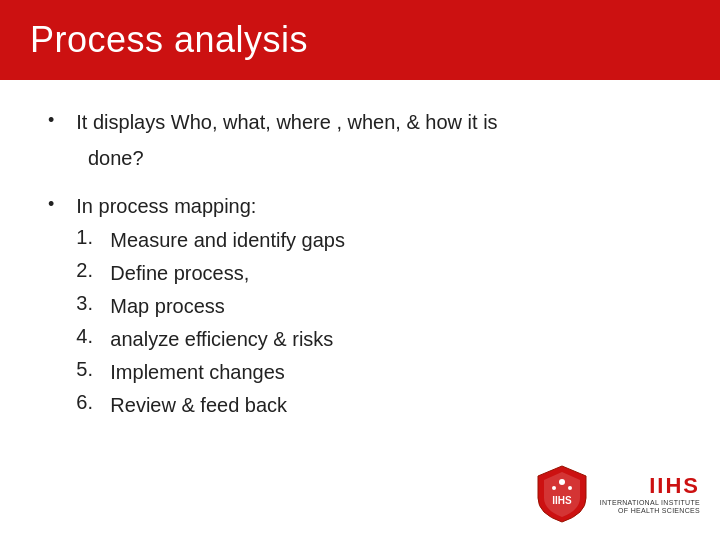 This screenshot has width=720, height=540. What do you see at coordinates (198, 372) in the screenshot?
I see `list-item-text: Implement changes` at bounding box center [198, 372].